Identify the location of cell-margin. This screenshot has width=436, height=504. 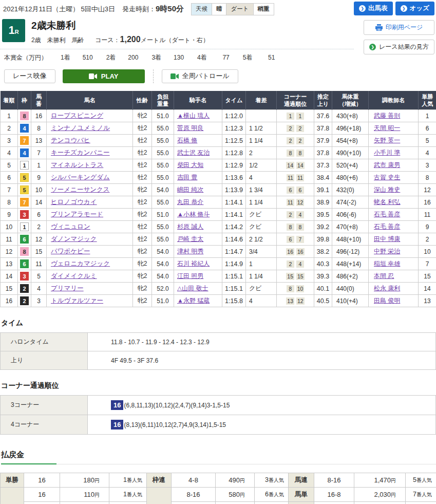
(261, 116).